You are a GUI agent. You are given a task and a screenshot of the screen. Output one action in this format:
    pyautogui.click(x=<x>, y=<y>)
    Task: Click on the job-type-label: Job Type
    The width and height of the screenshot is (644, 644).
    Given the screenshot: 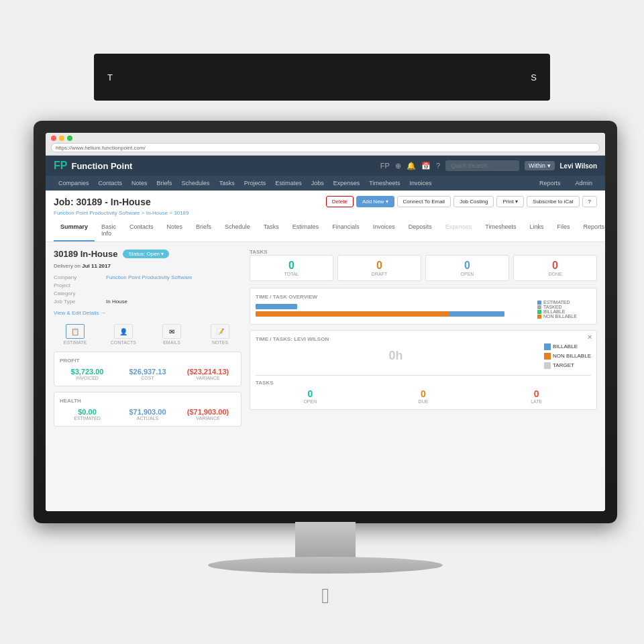 What is the action you would take?
    pyautogui.click(x=77, y=302)
    